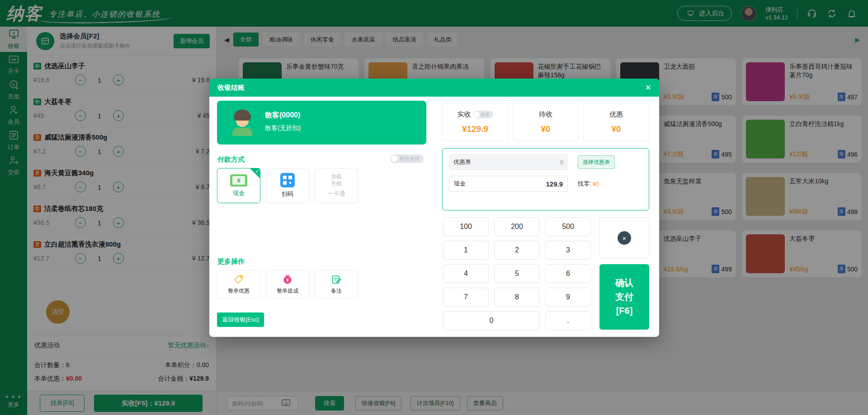  Describe the element at coordinates (460, 184) in the screenshot. I see `cash-label: 现金` at that location.